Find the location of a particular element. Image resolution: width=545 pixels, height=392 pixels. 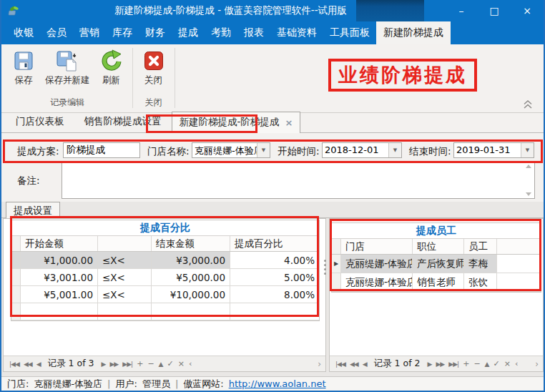

ribbon-tab-tools: 工具面板 is located at coordinates (350, 33).